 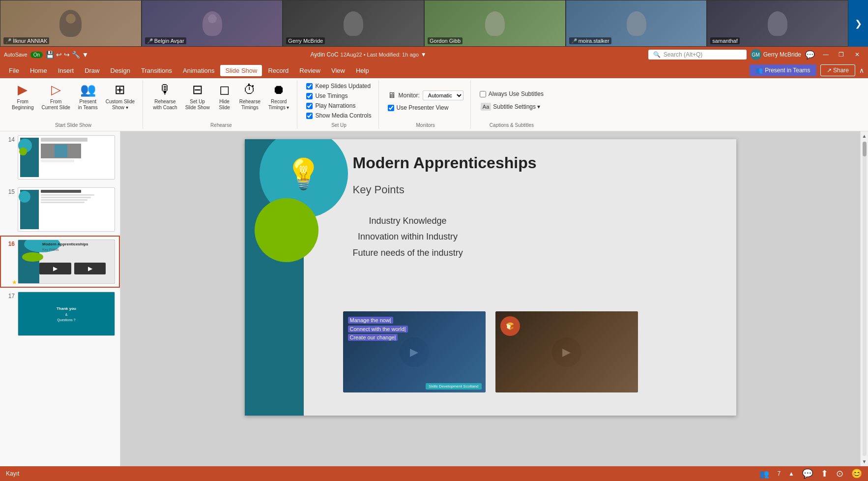 What do you see at coordinates (791, 474) in the screenshot?
I see `participants-expand-icon: ▲` at bounding box center [791, 474].